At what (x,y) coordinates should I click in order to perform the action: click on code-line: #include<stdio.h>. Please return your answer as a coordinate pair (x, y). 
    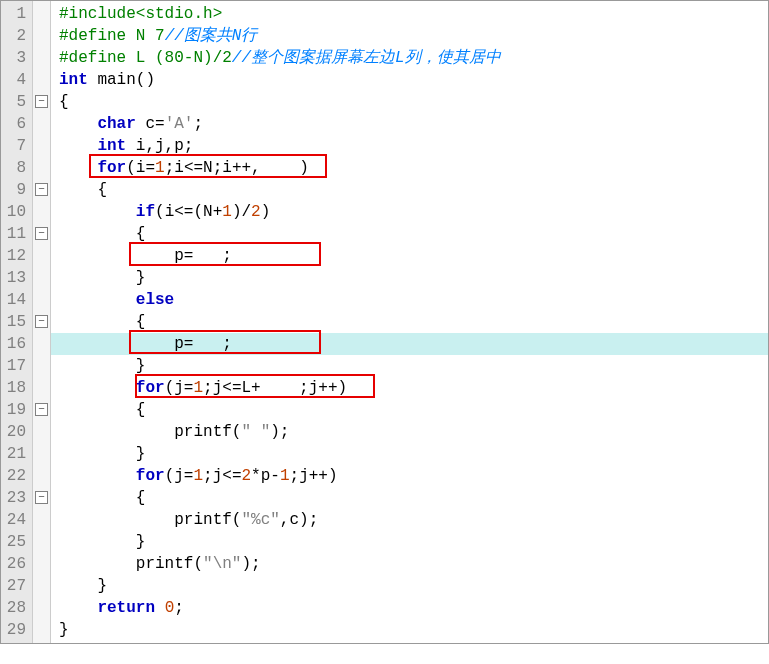
    Looking at the image, I should click on (414, 14).